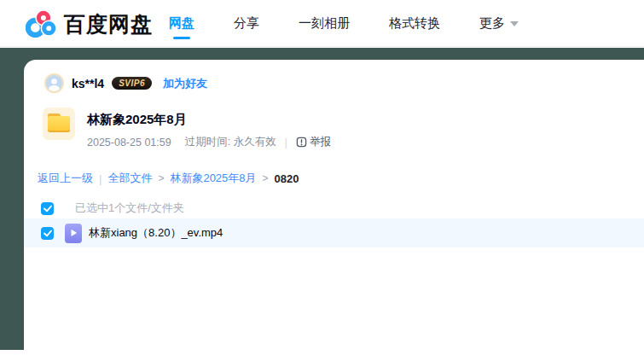 This screenshot has height=355, width=644. I want to click on video-file-icon, so click(73, 234).